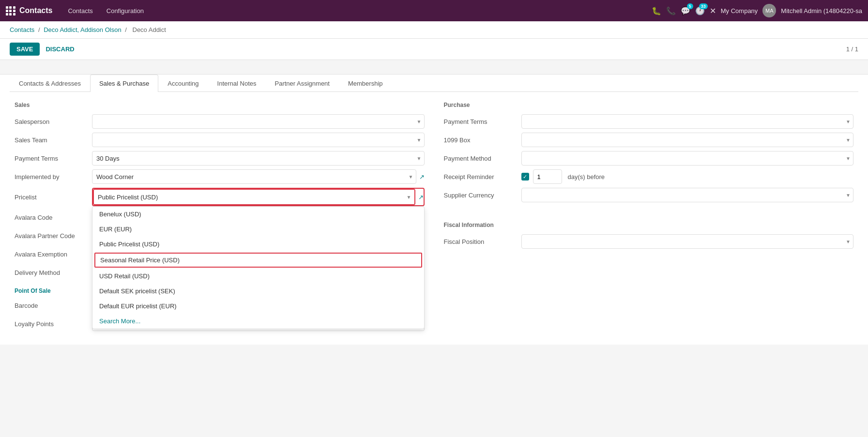 The image size is (868, 437). I want to click on salesperson-input, so click(259, 121).